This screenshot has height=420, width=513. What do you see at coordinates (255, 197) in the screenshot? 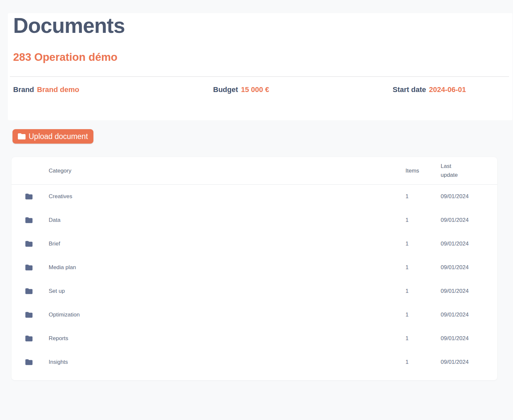
I see `table-row: Creatives109/01/2024` at bounding box center [255, 197].